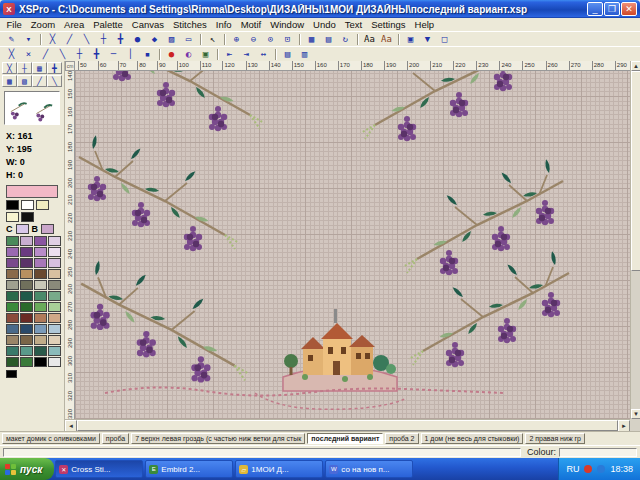 This screenshot has width=640, height=480. I want to click on quarter-stitch-button: ┼, so click(80, 54).